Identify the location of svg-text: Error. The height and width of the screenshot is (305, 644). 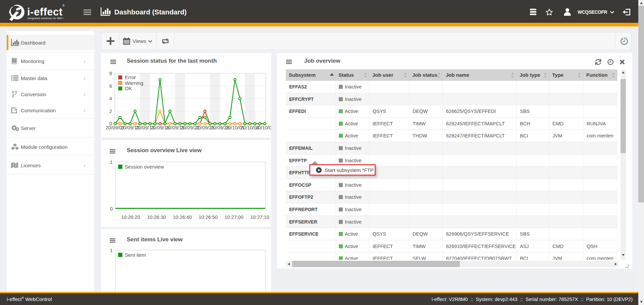
(130, 77).